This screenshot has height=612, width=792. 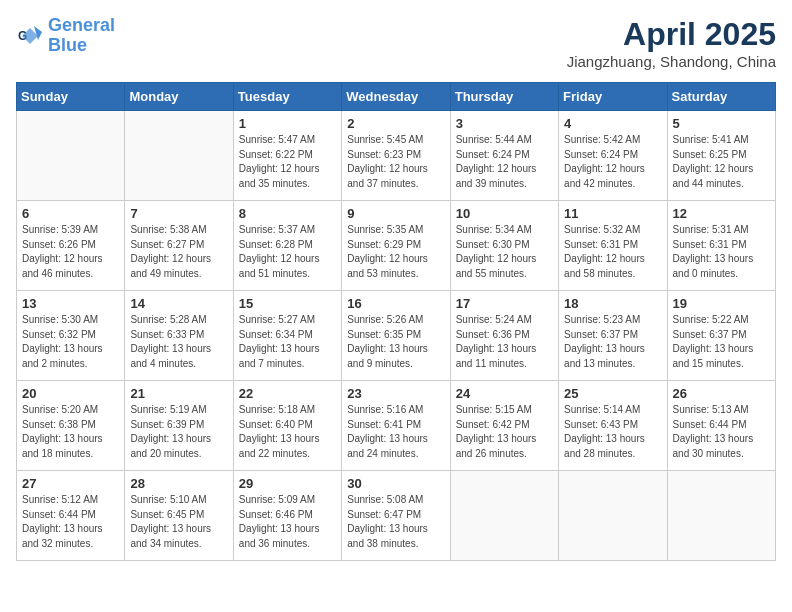 I want to click on day-info: Sunrise: 5:08 AMSunset: 6:47 PMDaylight:…, so click(x=396, y=522).